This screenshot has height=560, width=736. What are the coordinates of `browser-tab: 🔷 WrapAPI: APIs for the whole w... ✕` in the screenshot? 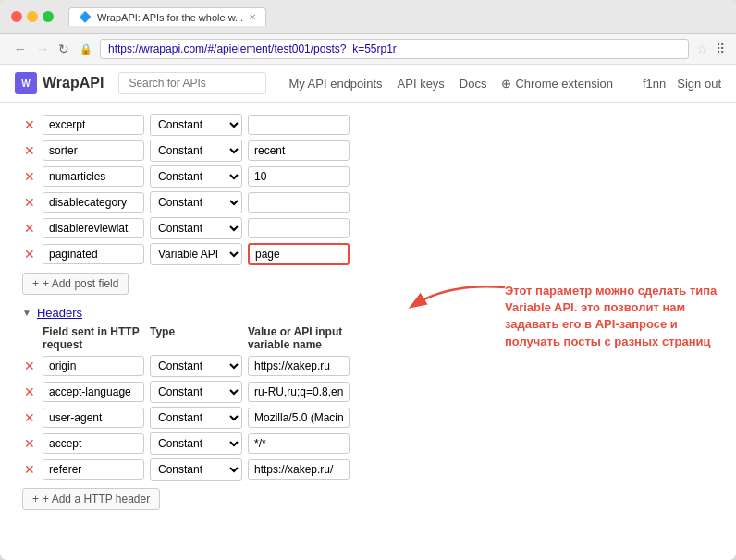 It's located at (167, 17).